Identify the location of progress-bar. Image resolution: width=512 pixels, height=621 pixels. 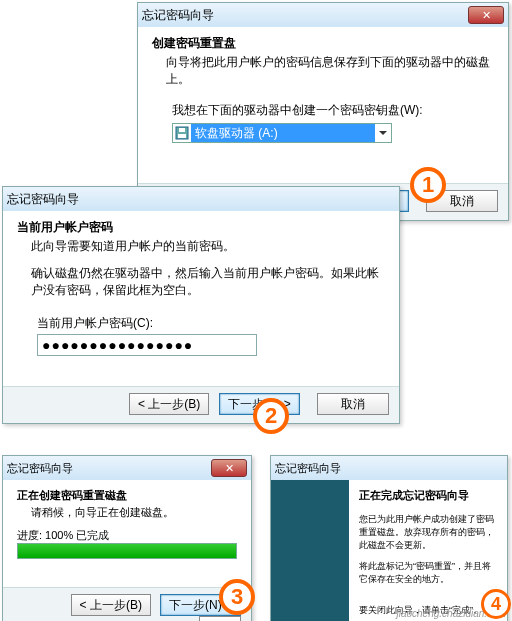
(127, 551).